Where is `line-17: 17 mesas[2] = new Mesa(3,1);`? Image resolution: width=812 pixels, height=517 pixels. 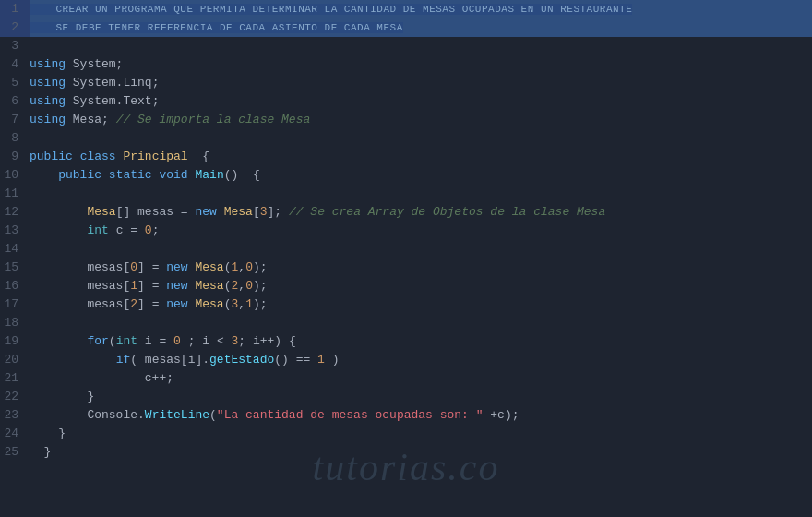 line-17: 17 mesas[2] = new Mesa(3,1); is located at coordinates (406, 305).